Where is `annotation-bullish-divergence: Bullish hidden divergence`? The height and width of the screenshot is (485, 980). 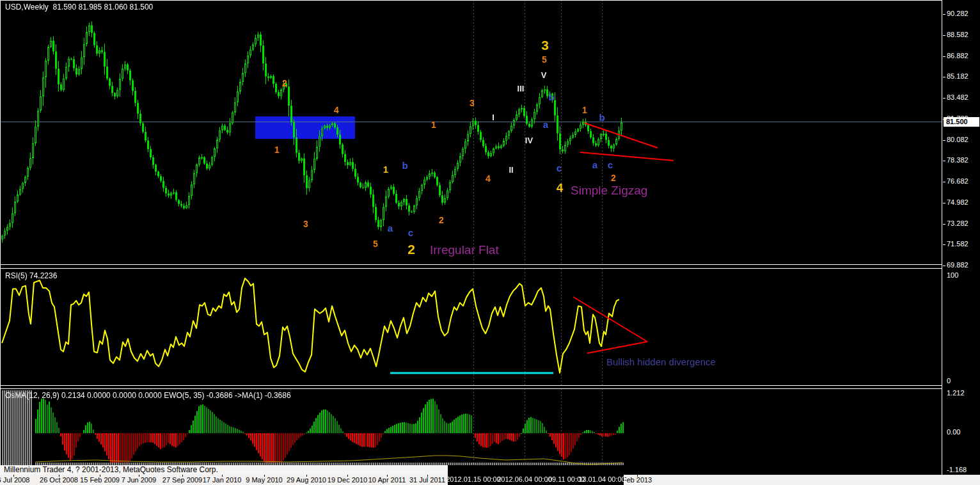
annotation-bullish-divergence: Bullish hidden divergence is located at coordinates (661, 362).